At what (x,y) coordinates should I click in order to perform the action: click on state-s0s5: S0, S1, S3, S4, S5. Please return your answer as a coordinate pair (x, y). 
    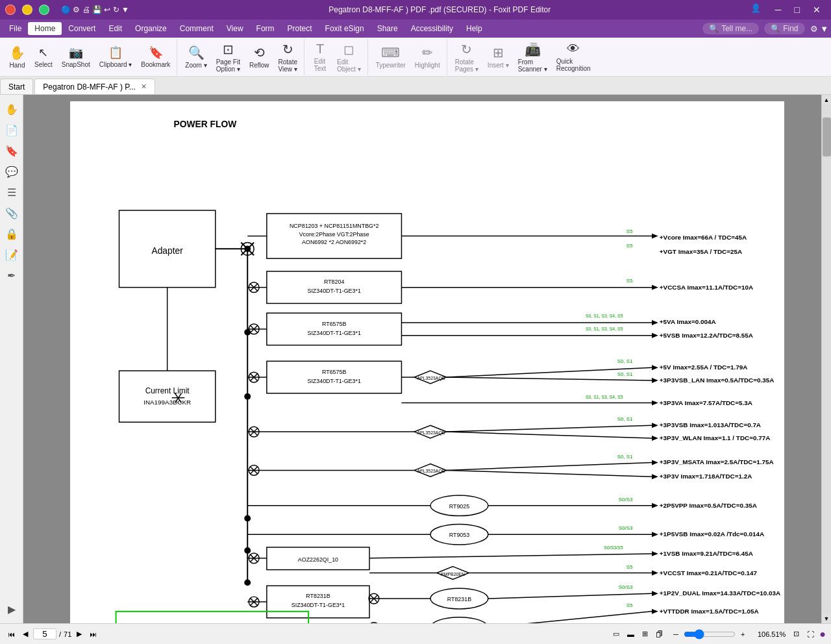
    Looking at the image, I should click on (604, 316).